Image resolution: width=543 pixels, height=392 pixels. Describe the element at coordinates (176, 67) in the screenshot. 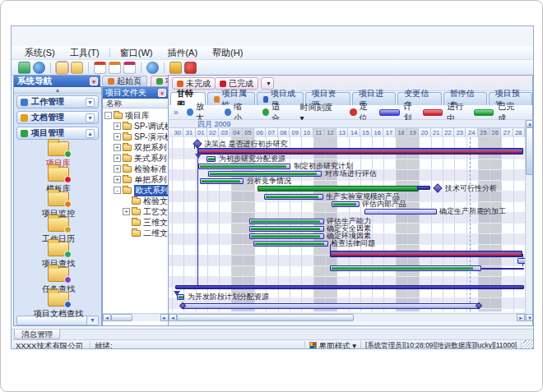

I see `lock-icon` at that location.